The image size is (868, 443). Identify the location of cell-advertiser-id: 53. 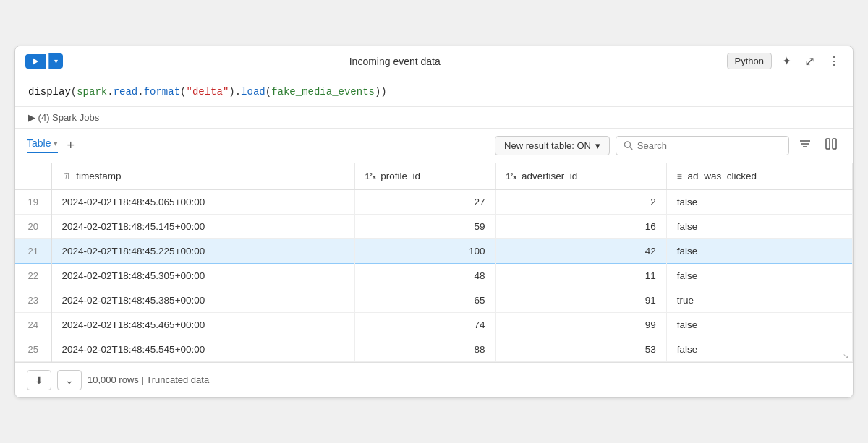
(581, 349).